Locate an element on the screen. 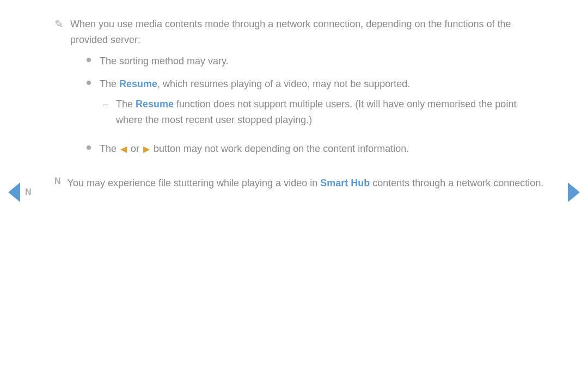 This screenshot has height=384, width=588. smart-hub-highlight: Smart Hub is located at coordinates (345, 183).